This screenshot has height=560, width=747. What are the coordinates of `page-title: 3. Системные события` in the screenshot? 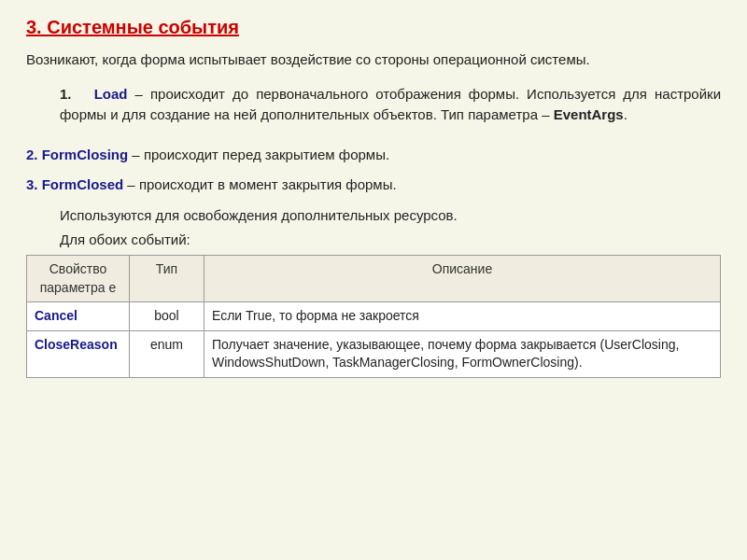 It's located at (374, 28).